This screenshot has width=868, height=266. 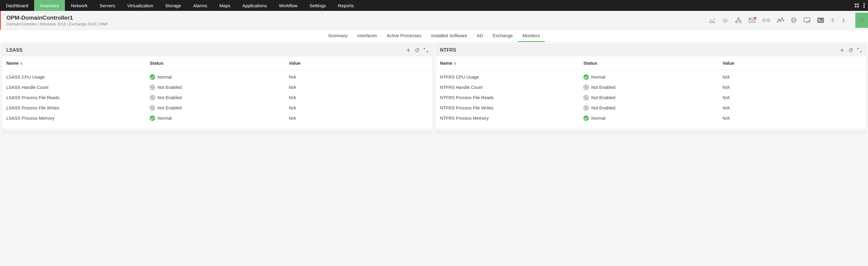 What do you see at coordinates (851, 50) in the screenshot?
I see `panel-actions` at bounding box center [851, 50].